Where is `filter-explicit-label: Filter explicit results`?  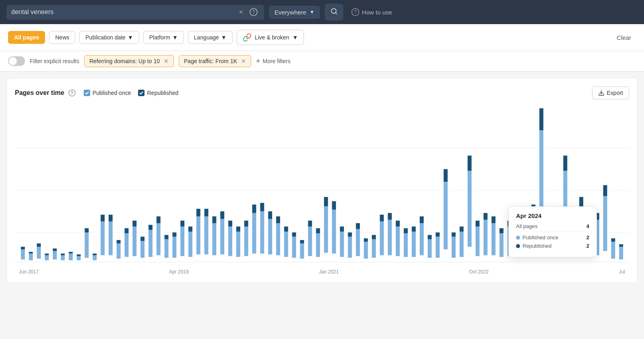 filter-explicit-label: Filter explicit results is located at coordinates (55, 61).